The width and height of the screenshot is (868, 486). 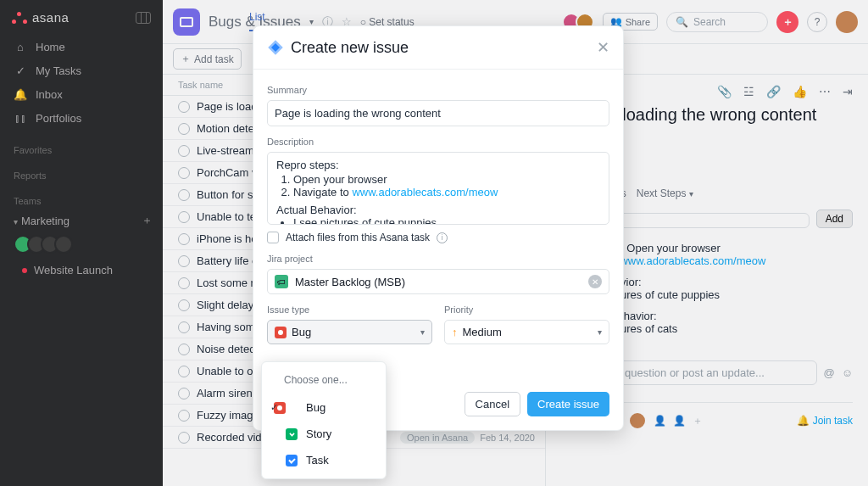 What do you see at coordinates (492, 404) in the screenshot?
I see `cancel-button: Cancel` at bounding box center [492, 404].